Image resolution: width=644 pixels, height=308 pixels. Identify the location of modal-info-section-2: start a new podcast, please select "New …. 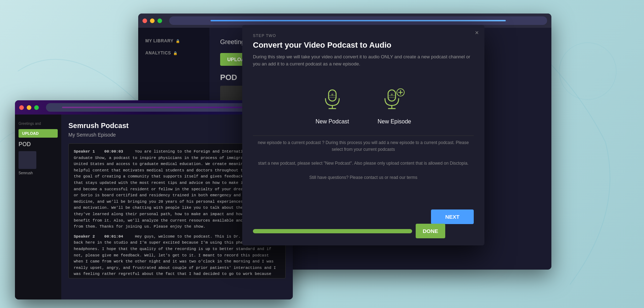
(363, 164).